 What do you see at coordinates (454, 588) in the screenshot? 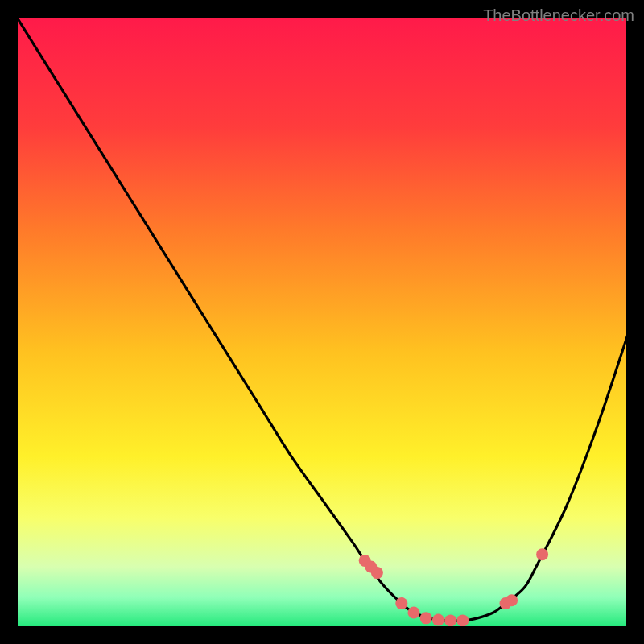
I see `curve-markers` at bounding box center [454, 588].